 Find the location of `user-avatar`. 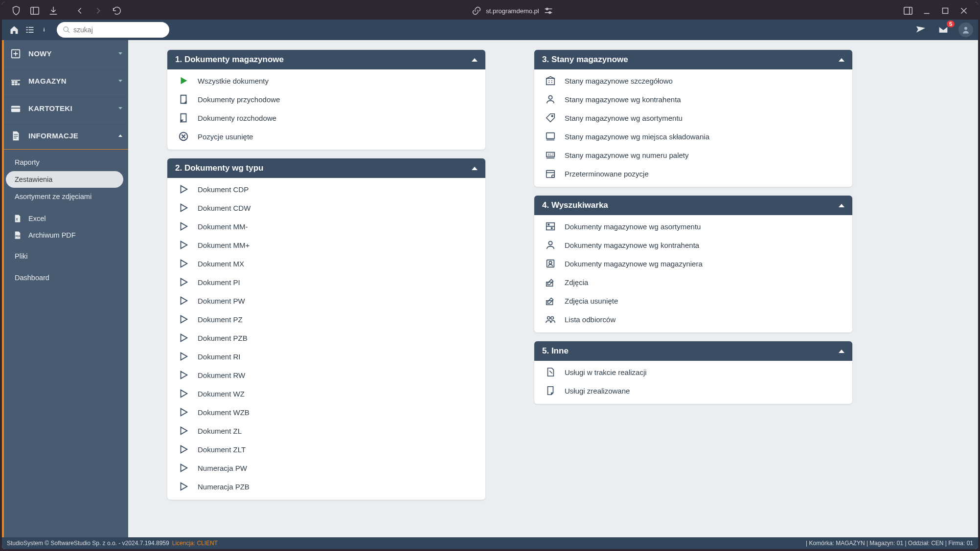

user-avatar is located at coordinates (966, 30).